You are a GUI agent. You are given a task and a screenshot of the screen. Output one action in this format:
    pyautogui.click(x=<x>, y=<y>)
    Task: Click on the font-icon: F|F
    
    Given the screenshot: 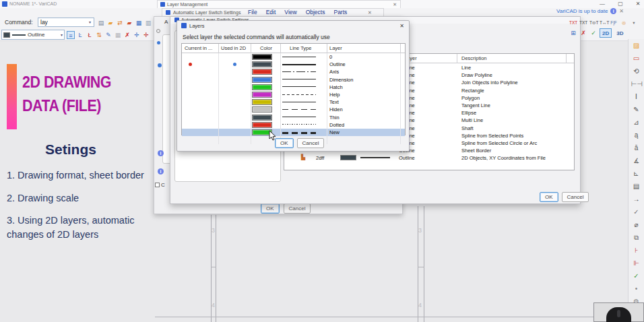 What is the action you would take?
    pyautogui.click(x=614, y=23)
    